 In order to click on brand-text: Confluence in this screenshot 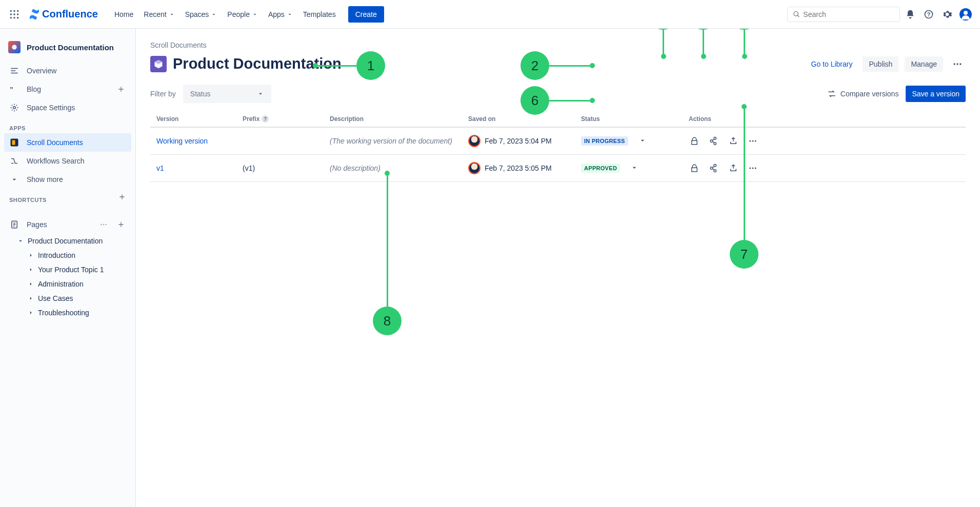, I will do `click(70, 14)`.